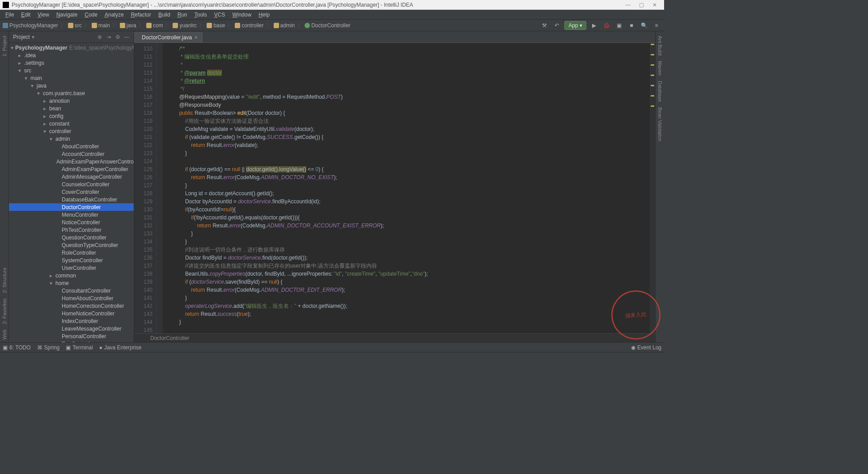 Image resolution: width=868 pixels, height=474 pixels. What do you see at coordinates (72, 86) in the screenshot?
I see `tree-item-java: ▾java` at bounding box center [72, 86].